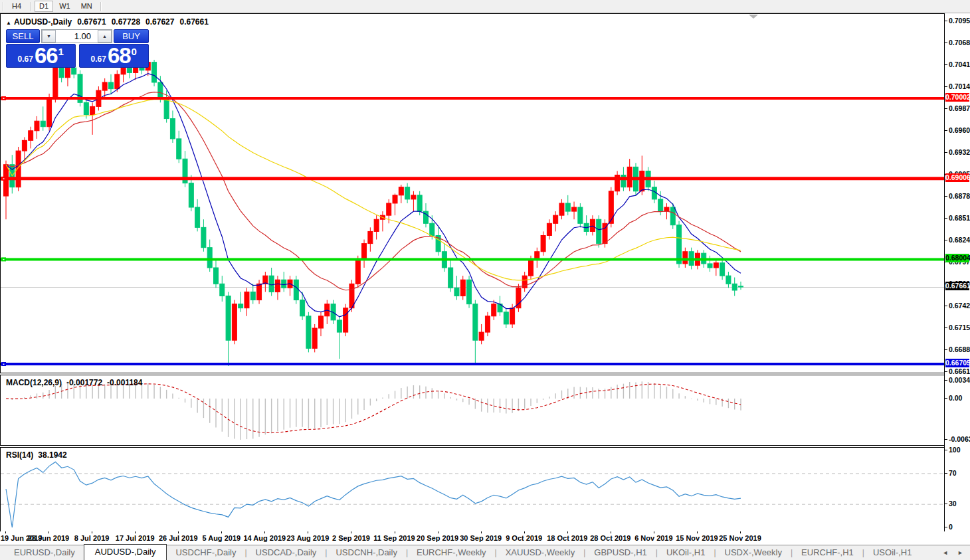  Describe the element at coordinates (959, 86) in the screenshot. I see `price-tick-label: 0.70140` at that location.